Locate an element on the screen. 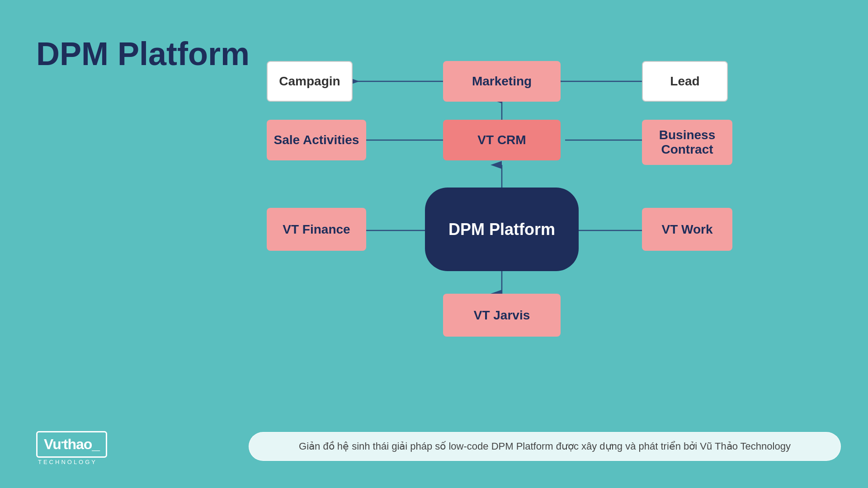 This screenshot has height=488, width=868. marketing-box: Marketing is located at coordinates (502, 81).